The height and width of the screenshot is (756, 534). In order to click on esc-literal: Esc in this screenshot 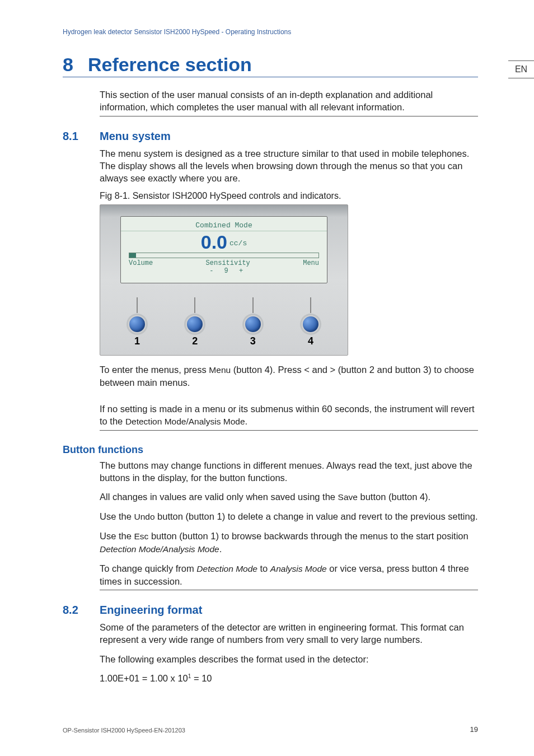, I will do `click(141, 536)`.